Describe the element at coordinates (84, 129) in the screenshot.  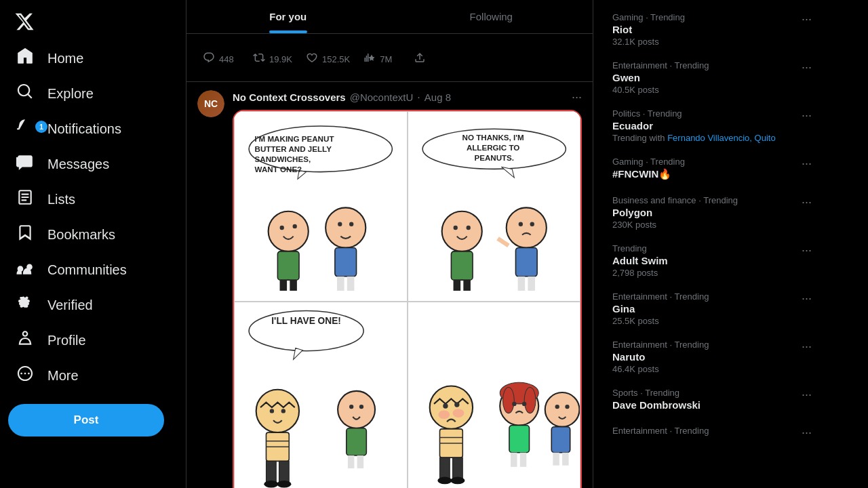
I see `sidebar-item-notifications-label: Notifications` at that location.